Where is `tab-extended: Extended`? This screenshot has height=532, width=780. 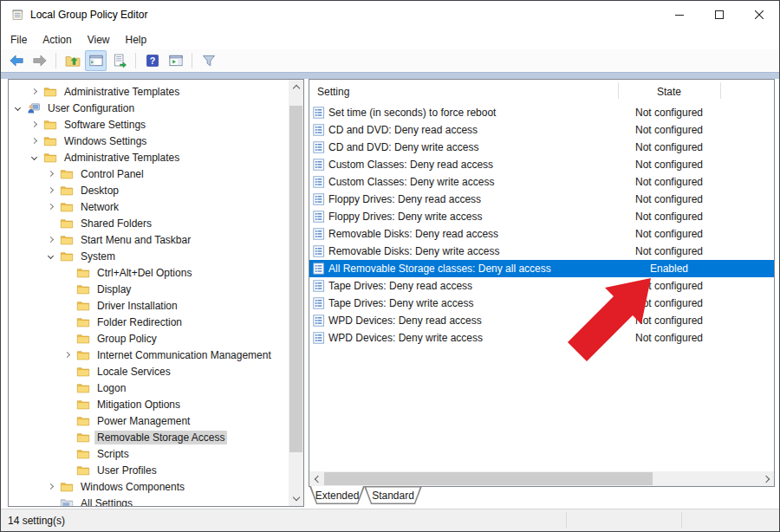 tab-extended: Extended is located at coordinates (337, 496).